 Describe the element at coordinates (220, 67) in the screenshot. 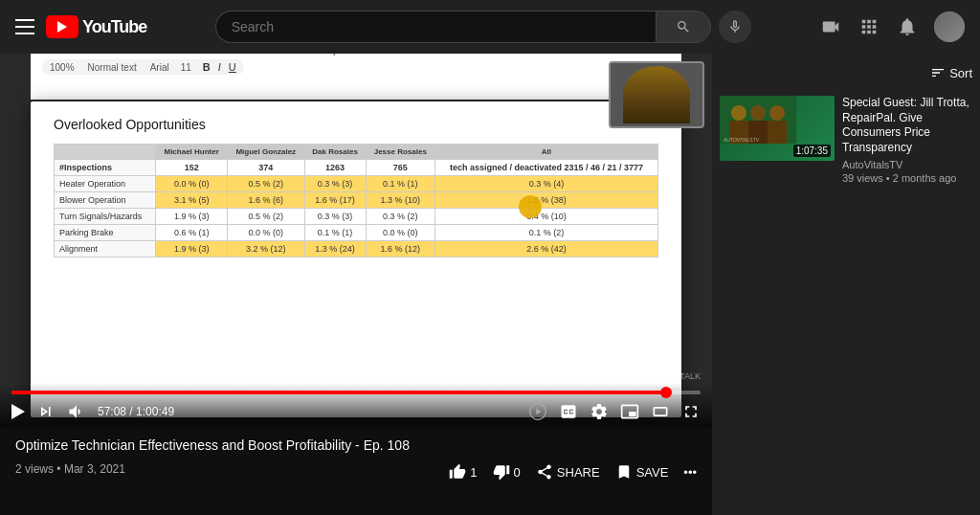

I see `toolbar-italic: I` at that location.